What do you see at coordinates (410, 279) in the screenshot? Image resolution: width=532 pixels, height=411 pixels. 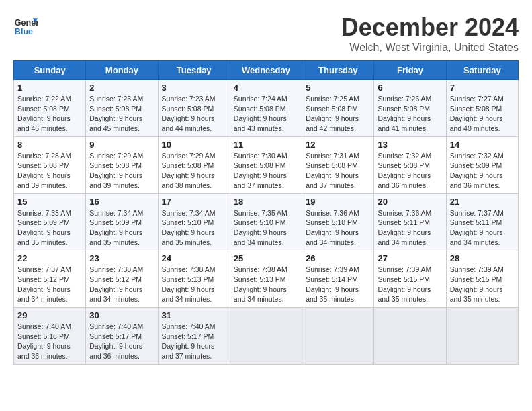 I see `calendar-cell: 27Sunrise: 7:39 AMSunset: 5:15 PMDayligh…` at bounding box center [410, 279].